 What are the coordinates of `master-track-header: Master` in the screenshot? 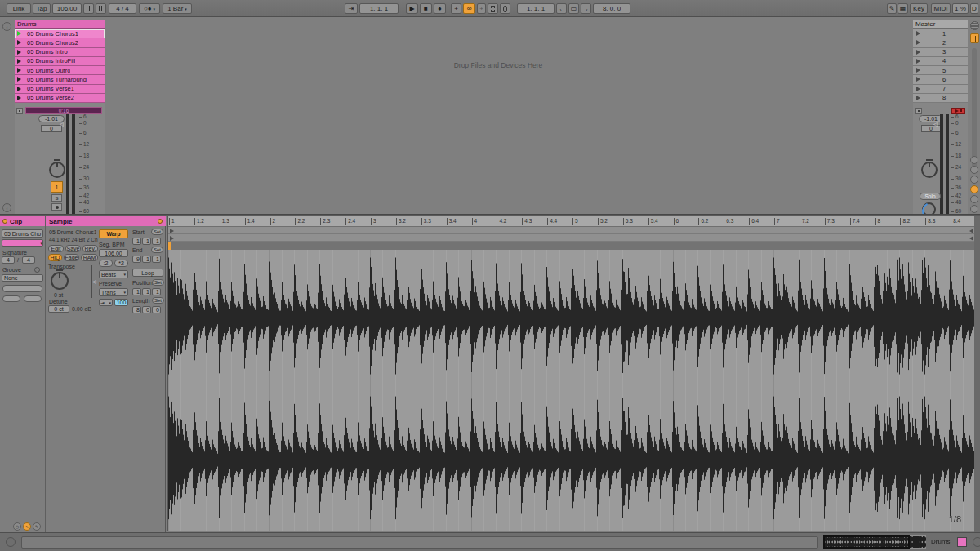 It's located at (941, 24).